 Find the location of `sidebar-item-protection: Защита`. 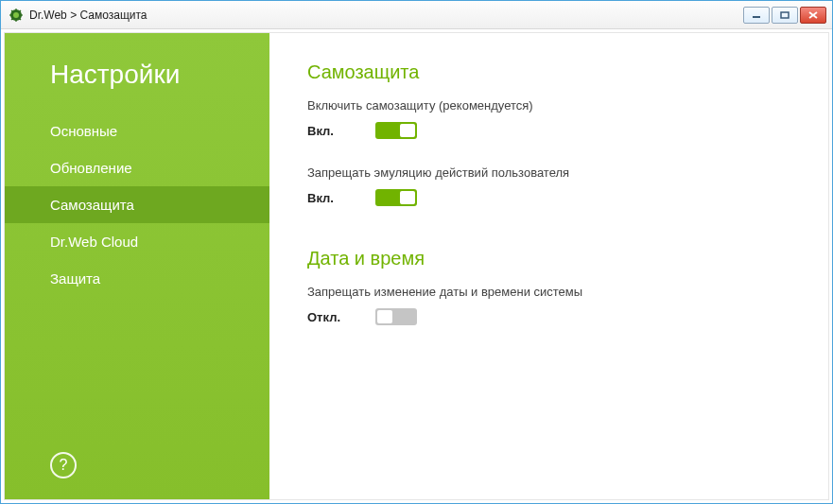

sidebar-item-protection: Защита is located at coordinates (137, 278).